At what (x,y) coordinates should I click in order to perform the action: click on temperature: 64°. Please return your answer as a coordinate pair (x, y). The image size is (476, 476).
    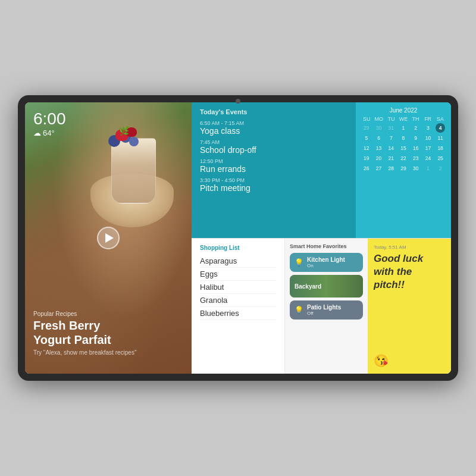
    Looking at the image, I should click on (49, 133).